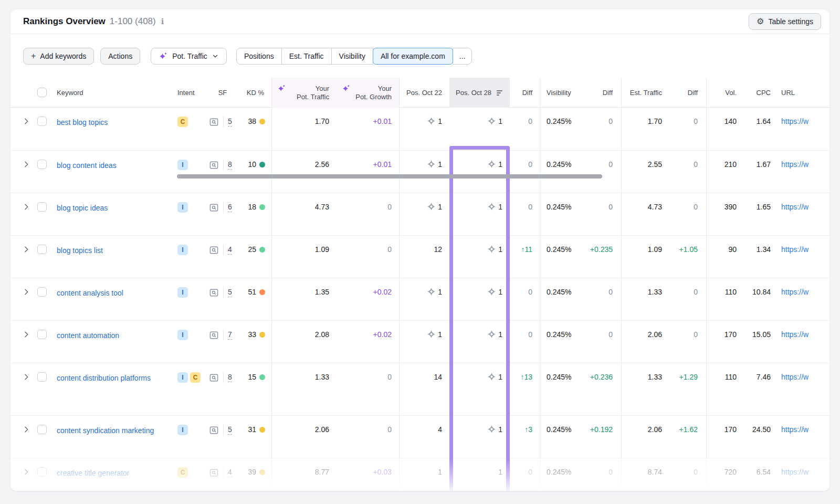  What do you see at coordinates (88, 335) in the screenshot?
I see `keyword-link: content automation` at bounding box center [88, 335].